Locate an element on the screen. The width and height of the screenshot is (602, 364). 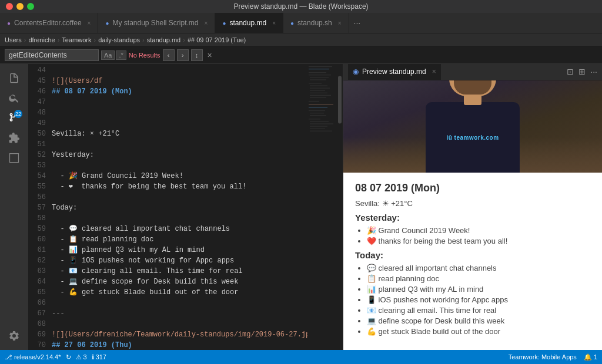
preview-close-icon: × is located at coordinates (434, 72).